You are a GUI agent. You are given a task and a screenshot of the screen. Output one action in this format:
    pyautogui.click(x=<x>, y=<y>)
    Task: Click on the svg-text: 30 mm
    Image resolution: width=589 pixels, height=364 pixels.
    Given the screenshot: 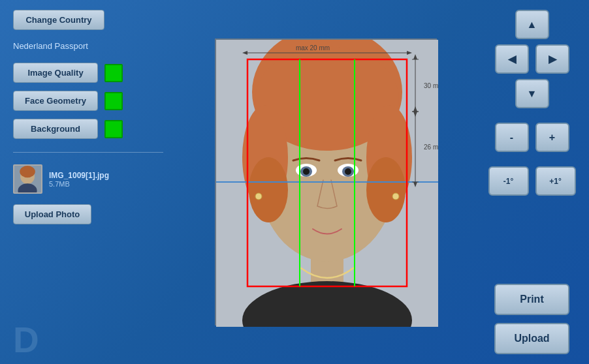 What is the action you would take?
    pyautogui.click(x=431, y=86)
    